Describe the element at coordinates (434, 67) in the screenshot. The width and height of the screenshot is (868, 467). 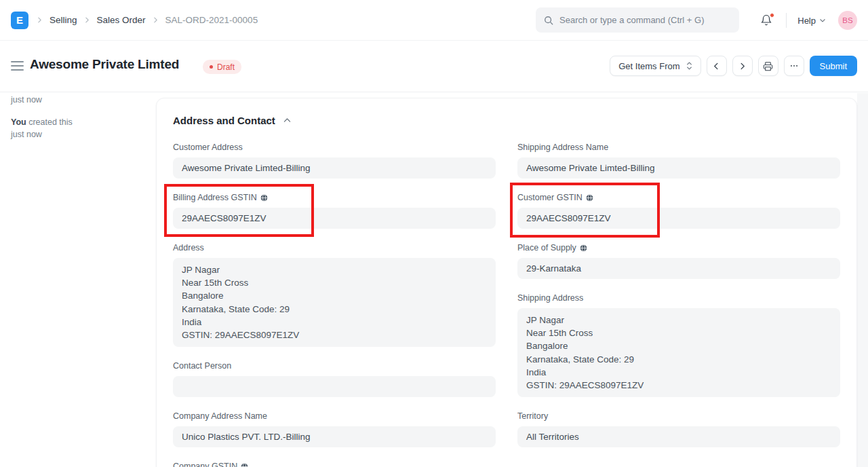
I see `page-head: Awesome Private Limted Draft Get Items F…` at that location.